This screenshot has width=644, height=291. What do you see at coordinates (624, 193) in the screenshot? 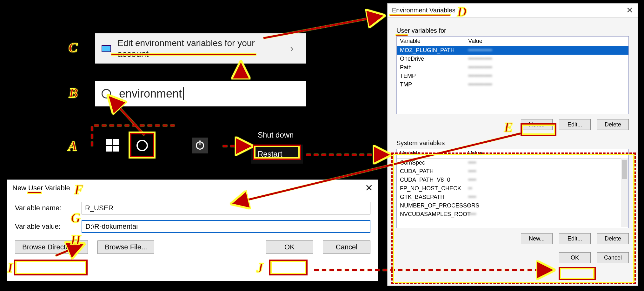
I see `scrollbar` at bounding box center [624, 193].